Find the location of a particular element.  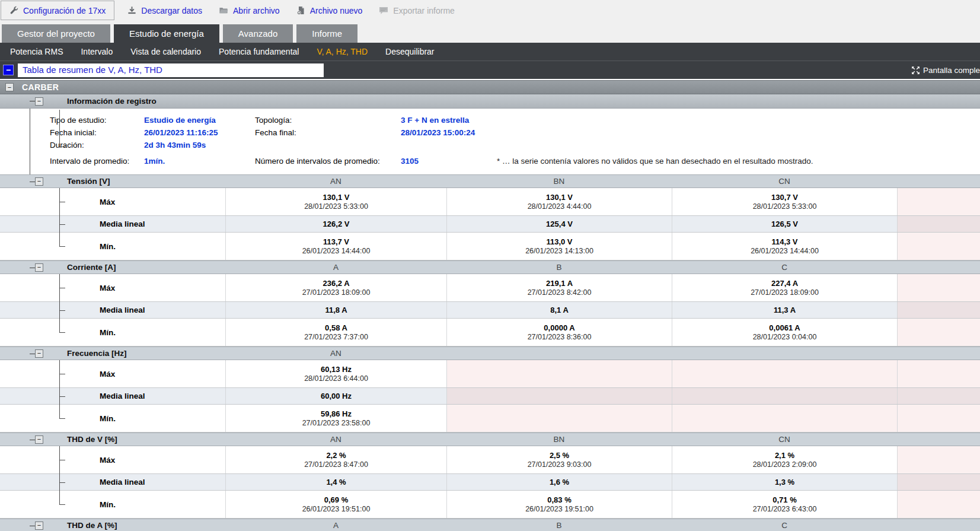

column-header: BN is located at coordinates (559, 439).